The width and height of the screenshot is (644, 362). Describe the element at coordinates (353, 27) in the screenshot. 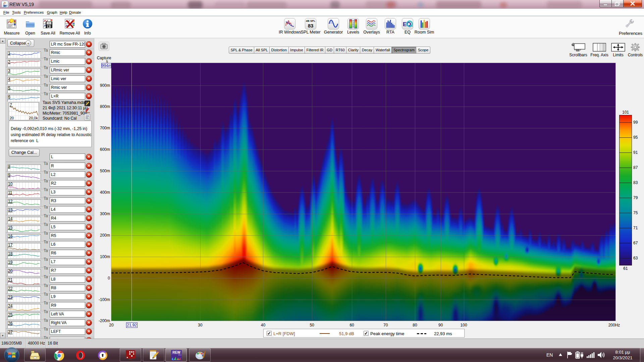

I see `svg-text: 9` at that location.